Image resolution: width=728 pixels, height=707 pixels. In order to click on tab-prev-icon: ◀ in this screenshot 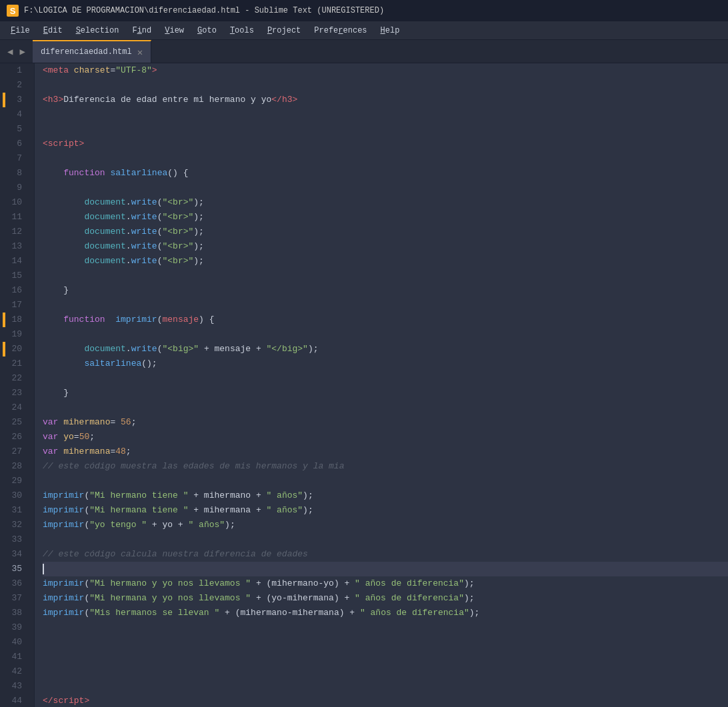, I will do `click(10, 52)`.